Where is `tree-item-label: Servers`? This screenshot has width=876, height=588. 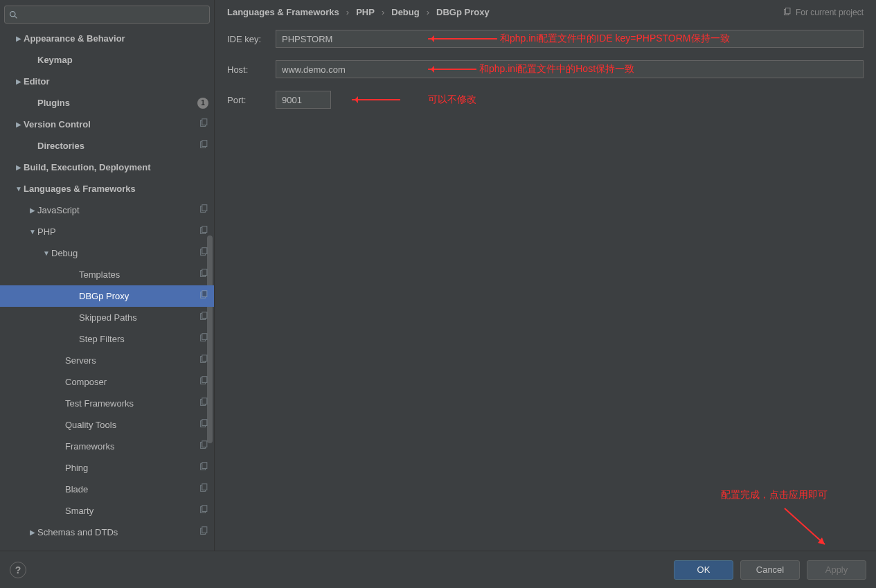
tree-item-label: Servers is located at coordinates (132, 360).